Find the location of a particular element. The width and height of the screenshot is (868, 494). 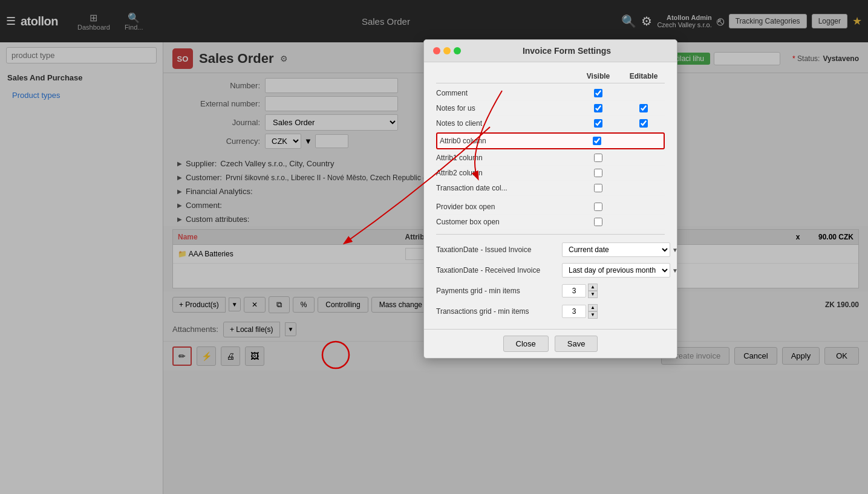

modal-row-notes-client-label: Notes to client is located at coordinates (505, 123).